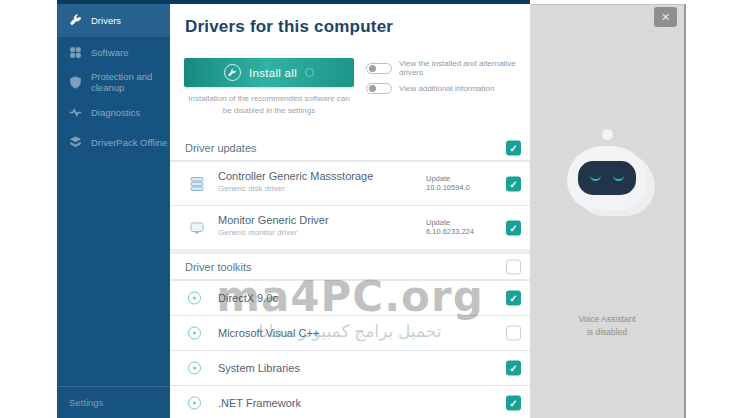 This screenshot has height=418, width=743. Describe the element at coordinates (379, 88) in the screenshot. I see `toggle-view-additional-info` at that location.